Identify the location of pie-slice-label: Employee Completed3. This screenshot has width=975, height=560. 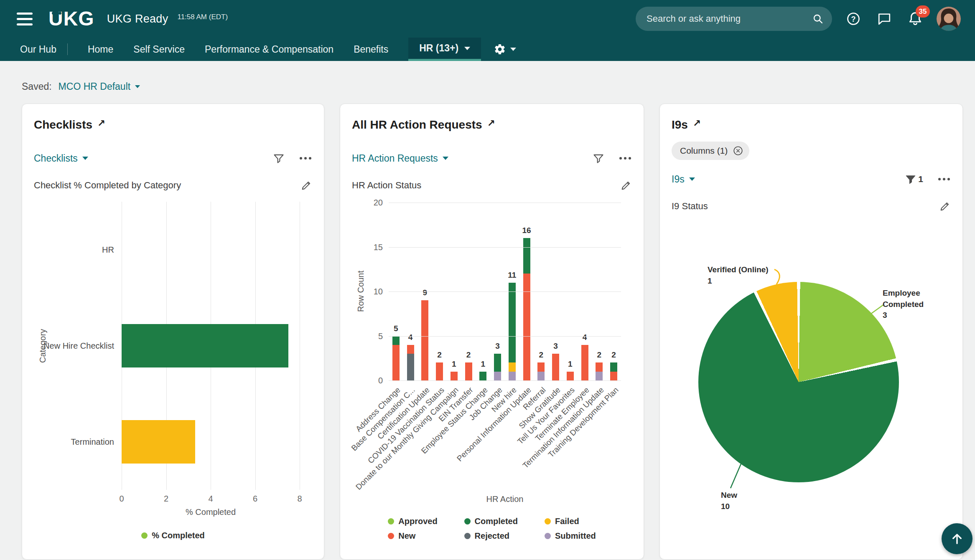
(917, 304).